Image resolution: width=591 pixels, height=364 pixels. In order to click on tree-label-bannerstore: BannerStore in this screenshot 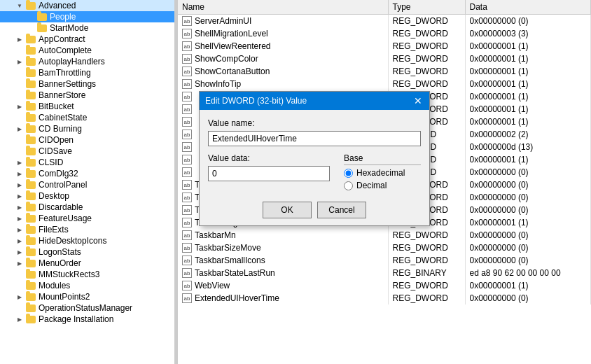, I will do `click(62, 95)`.